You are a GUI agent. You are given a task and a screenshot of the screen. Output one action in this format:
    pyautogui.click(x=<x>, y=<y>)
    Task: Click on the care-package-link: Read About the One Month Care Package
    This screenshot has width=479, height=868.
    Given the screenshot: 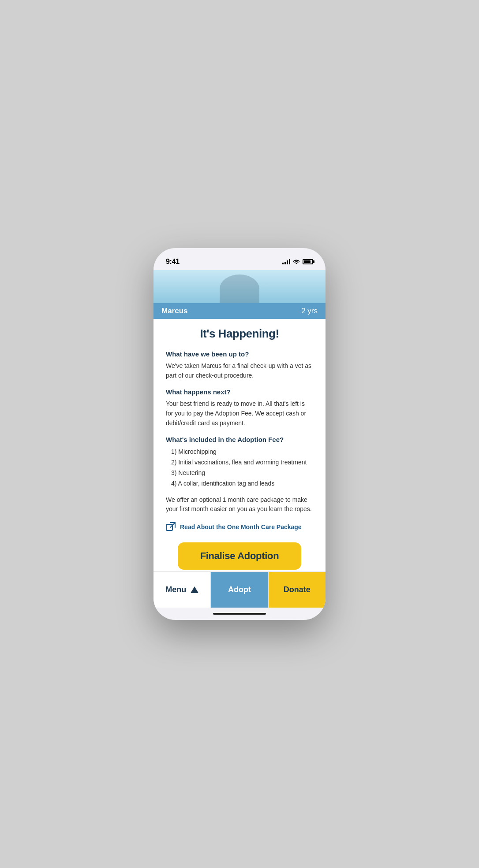 What is the action you would take?
    pyautogui.click(x=240, y=527)
    